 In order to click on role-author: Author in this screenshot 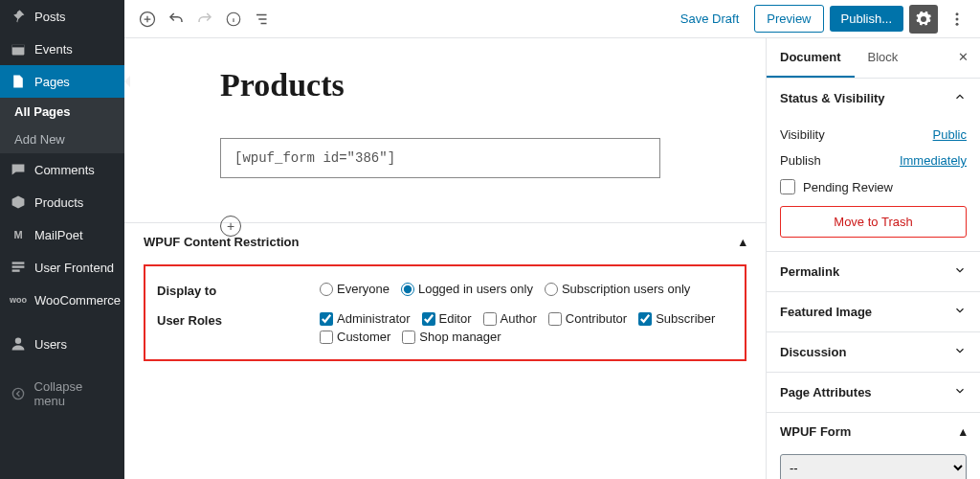, I will do `click(510, 318)`.